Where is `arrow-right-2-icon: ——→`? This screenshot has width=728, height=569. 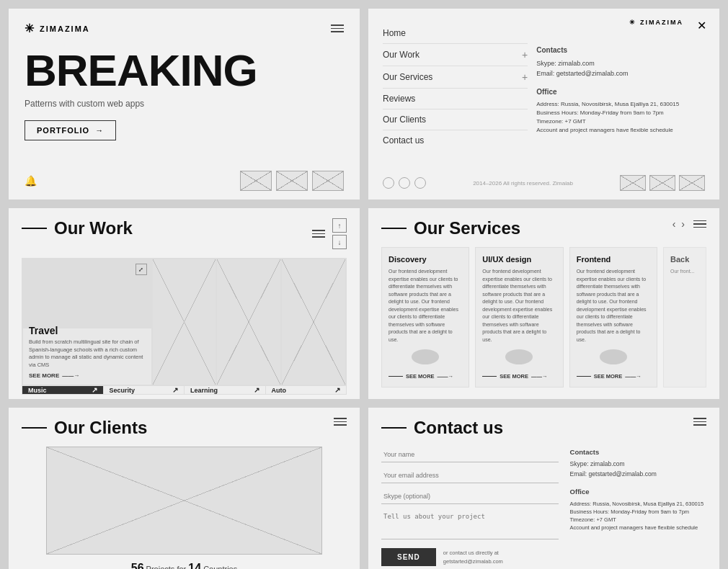
arrow-right-2-icon: ——→ is located at coordinates (539, 376).